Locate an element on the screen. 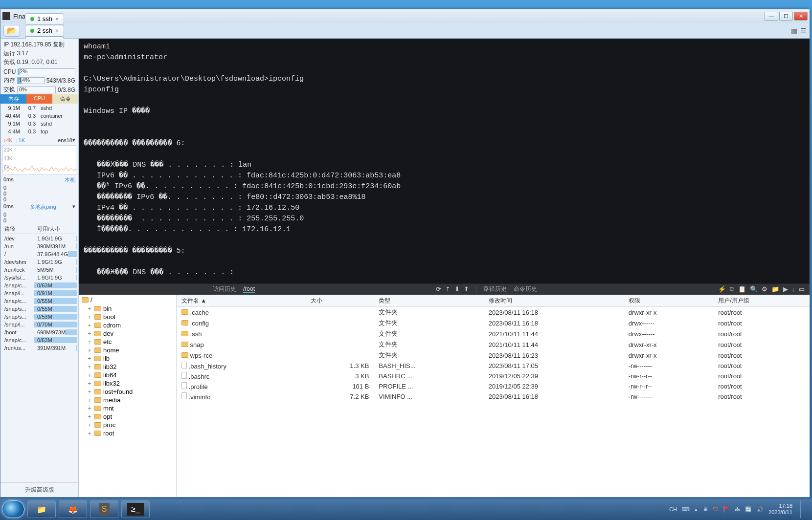  tree-node: +boot is located at coordinates (132, 317).